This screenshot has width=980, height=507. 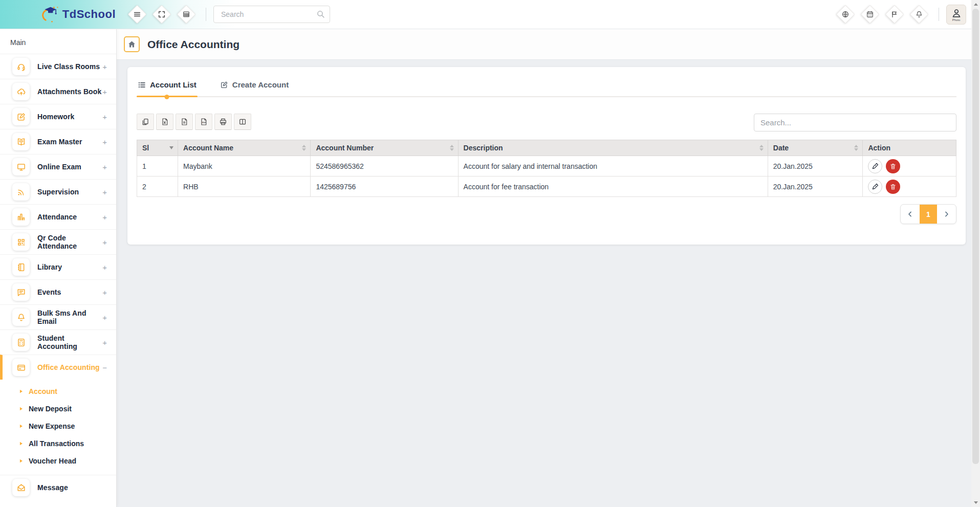 What do you see at coordinates (58, 167) in the screenshot?
I see `sidebar-item-online-exam: Online Exam +` at bounding box center [58, 167].